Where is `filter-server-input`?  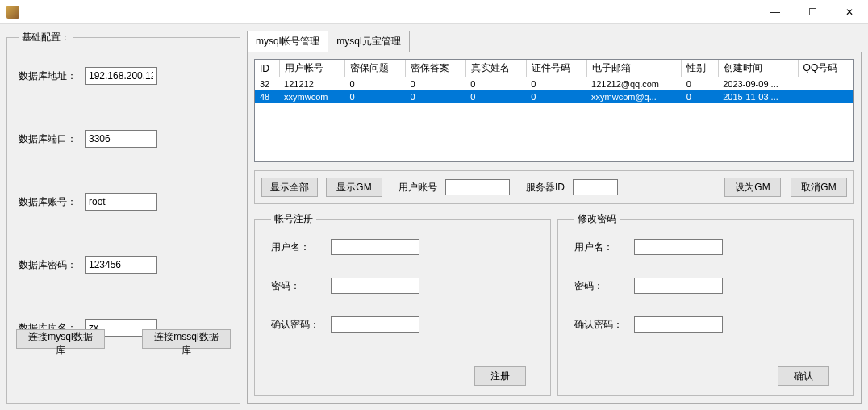 filter-server-input is located at coordinates (595, 187).